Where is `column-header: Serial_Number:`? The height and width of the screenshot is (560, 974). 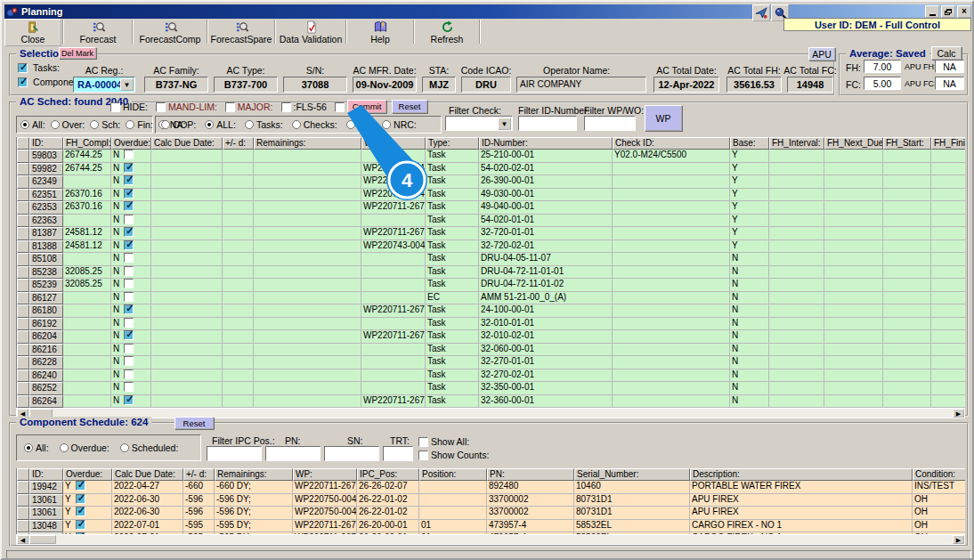
column-header: Serial_Number: is located at coordinates (632, 475).